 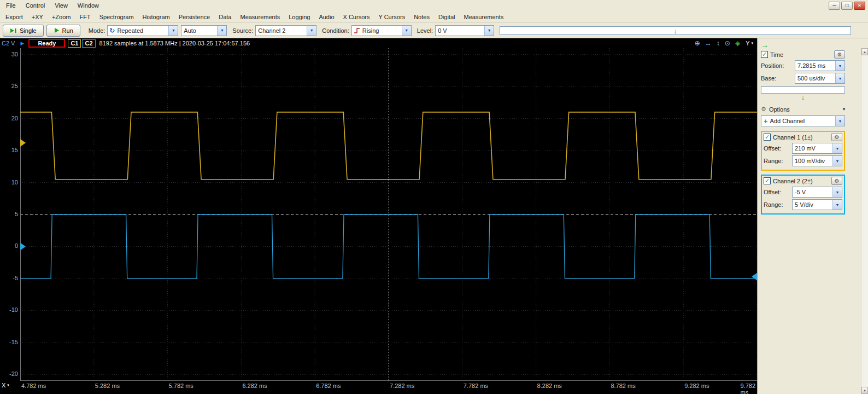 I want to click on level-label: Level:, so click(x=425, y=31).